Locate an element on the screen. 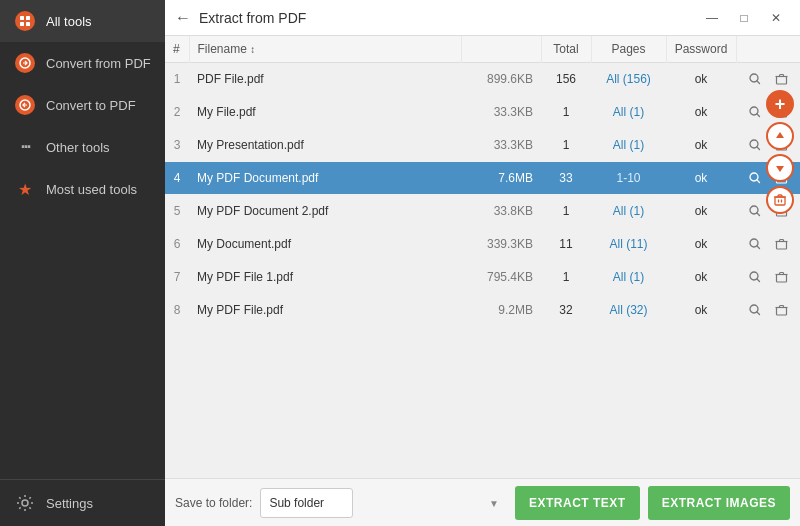  row-total: 11 is located at coordinates (566, 244).